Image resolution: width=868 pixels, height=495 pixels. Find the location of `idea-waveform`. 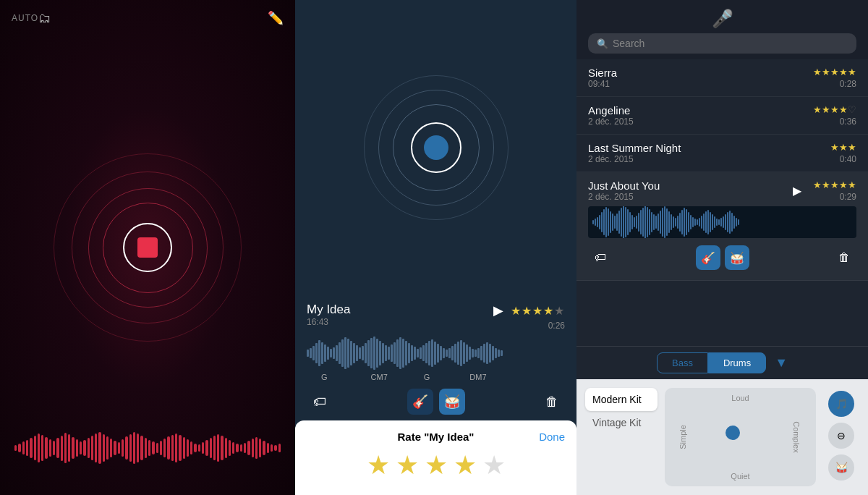

idea-waveform is located at coordinates (435, 353).